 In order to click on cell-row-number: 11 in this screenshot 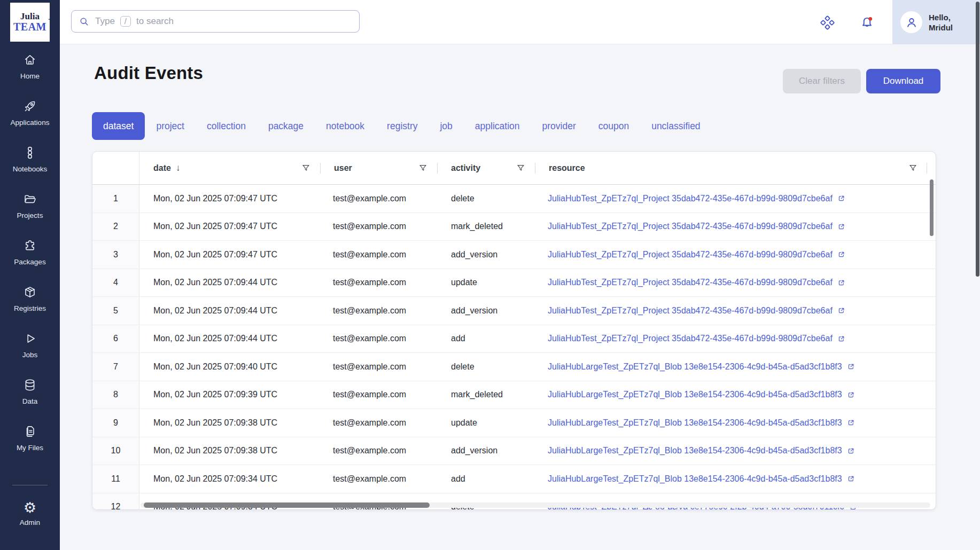, I will do `click(116, 479)`.